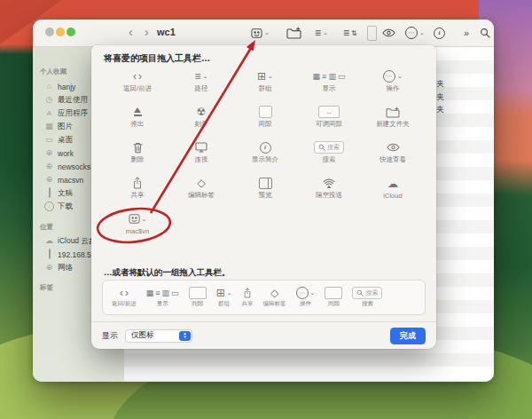 Image resolution: width=532 pixels, height=419 pixels. Describe the element at coordinates (60, 87) in the screenshot. I see `sidebar-item-home: ⌂ hanjy` at that location.